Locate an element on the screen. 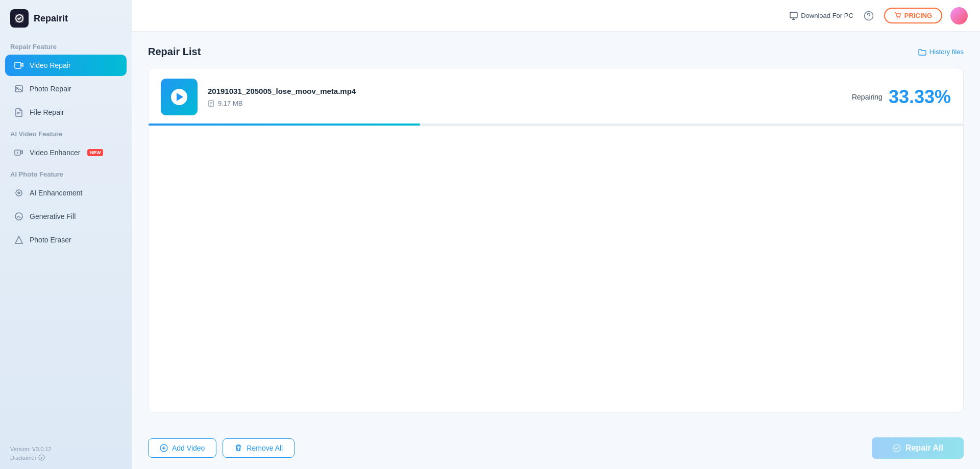 This screenshot has width=980, height=469. pricing-button: PRICING is located at coordinates (913, 15).